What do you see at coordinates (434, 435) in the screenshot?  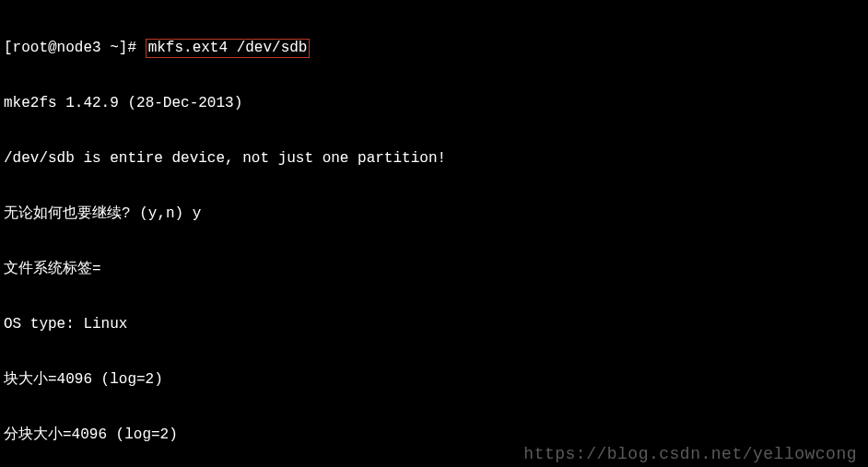 I see `output-line: 分块大小=4096 (log=2)` at bounding box center [434, 435].